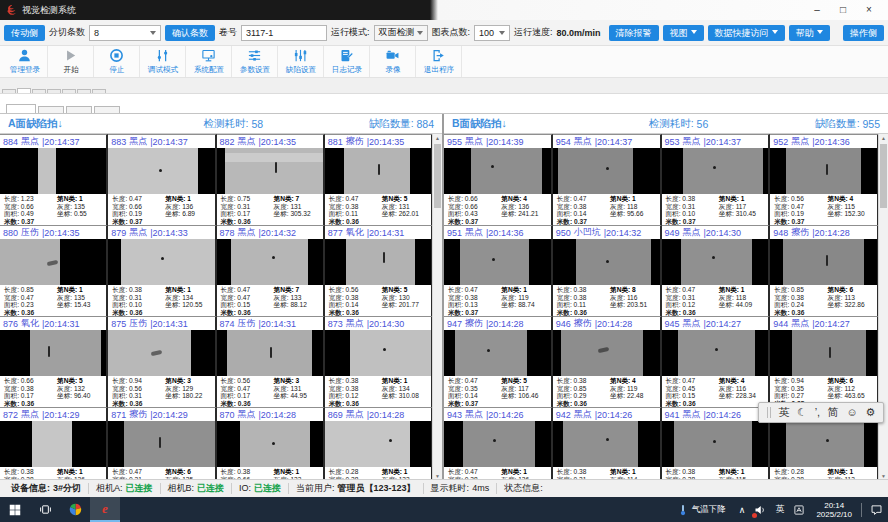  What do you see at coordinates (162, 444) in the screenshot?
I see `defect-cell: 871 擦伤 |20:14:29 长度: 0.47 宽度: 0.31 面积: 0…` at bounding box center [162, 444].